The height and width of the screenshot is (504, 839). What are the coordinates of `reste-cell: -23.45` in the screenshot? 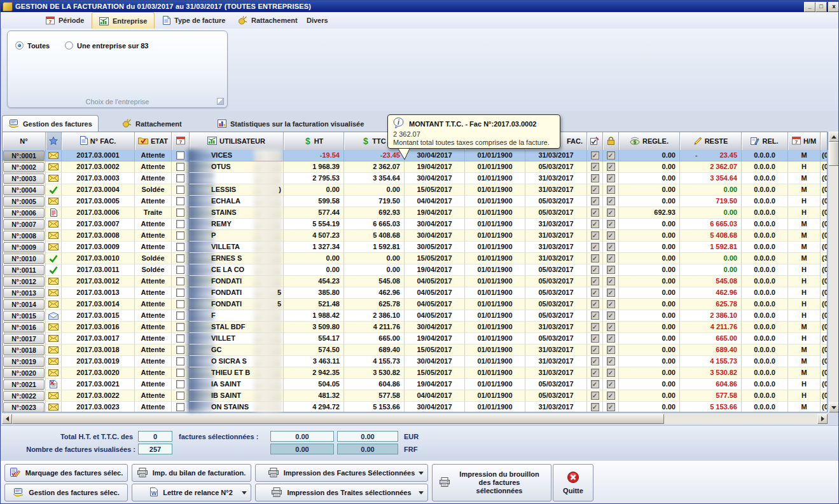 It's located at (711, 156).